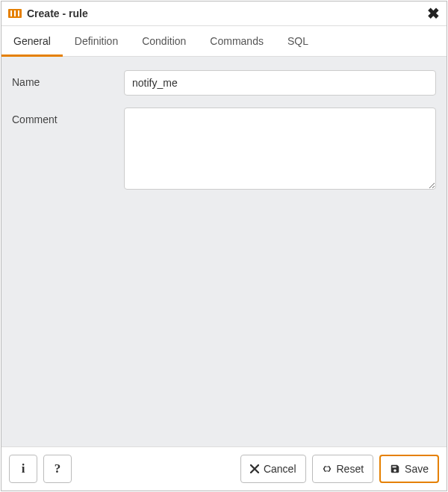 This screenshot has height=492, width=448. What do you see at coordinates (23, 469) in the screenshot?
I see `info-button: i` at bounding box center [23, 469].